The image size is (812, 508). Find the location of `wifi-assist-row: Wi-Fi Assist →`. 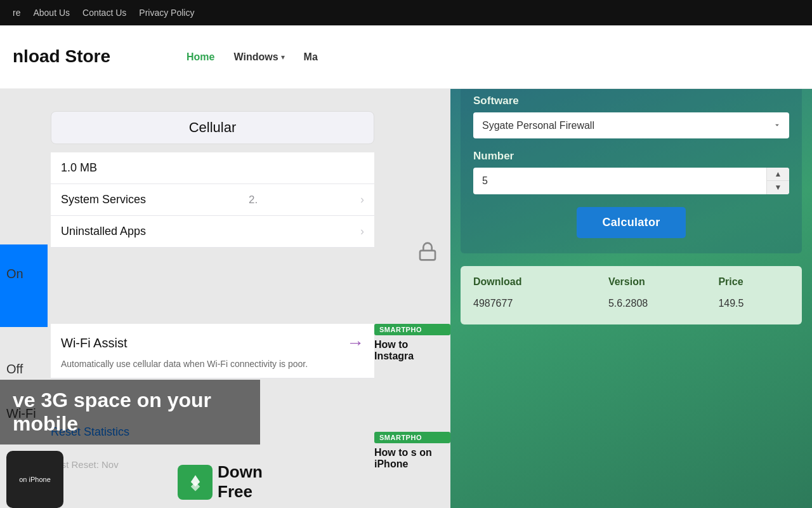

wifi-assist-row: Wi-Fi Assist → is located at coordinates (213, 343).